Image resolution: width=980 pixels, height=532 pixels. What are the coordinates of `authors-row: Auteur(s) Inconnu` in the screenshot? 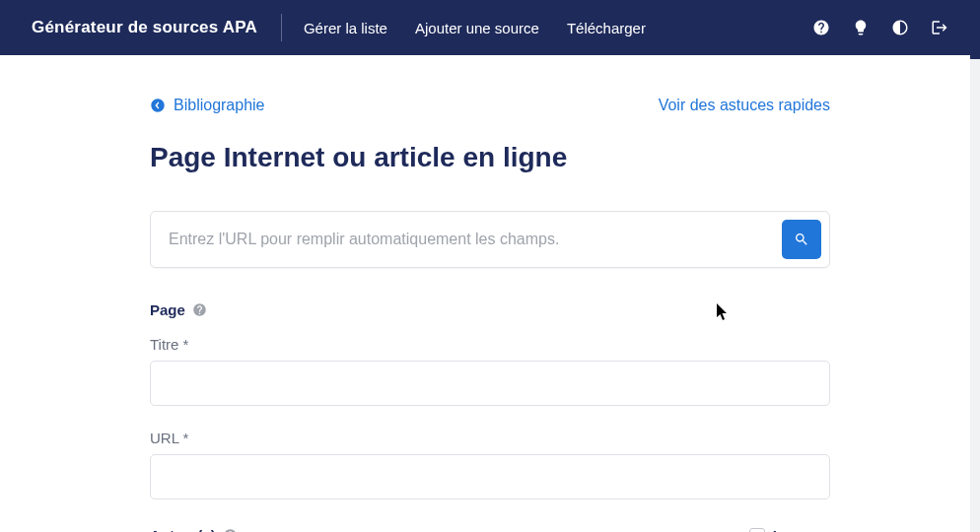 It's located at (490, 530).